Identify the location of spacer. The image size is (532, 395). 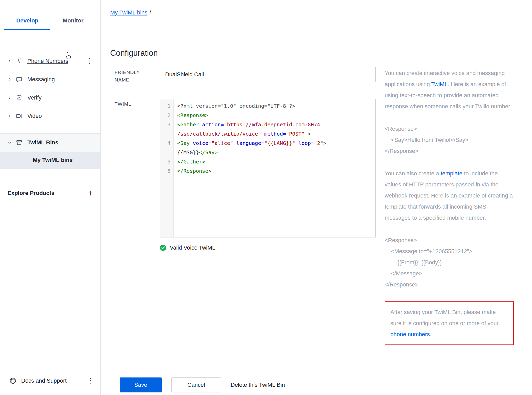
(50, 172).